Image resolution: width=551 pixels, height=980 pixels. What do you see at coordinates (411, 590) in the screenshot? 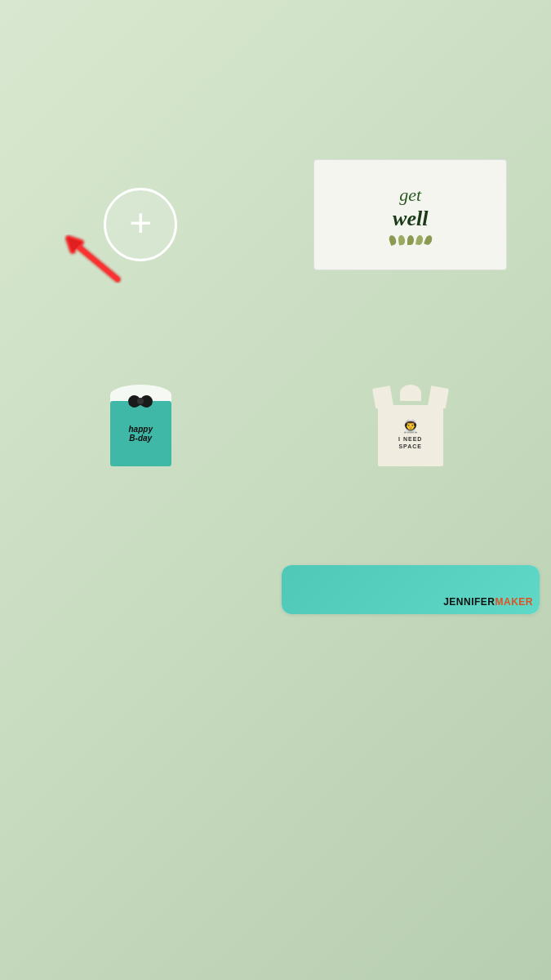
I see `bottom-card-right-image: JENNIFERMAKER` at bounding box center [411, 590].